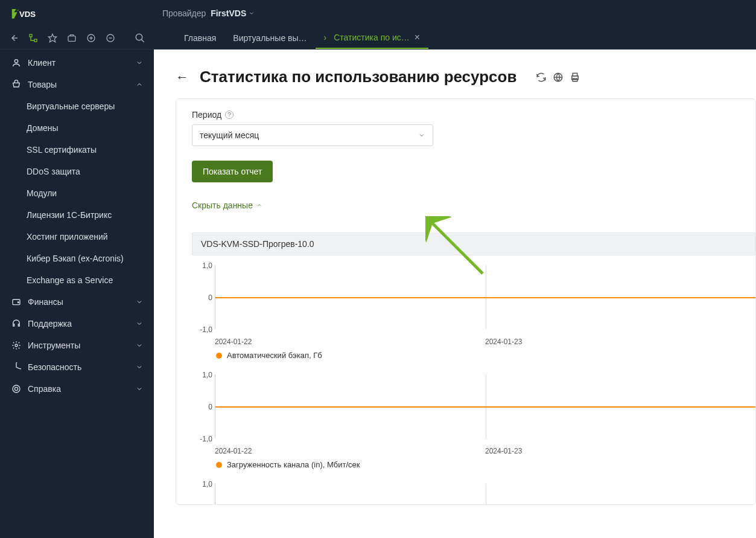  What do you see at coordinates (45, 389) in the screenshot?
I see `nav-label: Справка` at bounding box center [45, 389].